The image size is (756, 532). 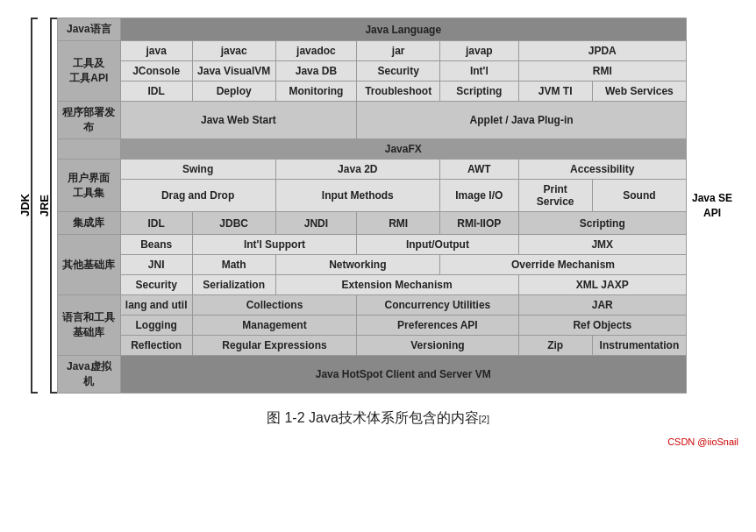 I want to click on row-lang-3: Reflection Regular Expressions Versionin…, so click(x=372, y=345).